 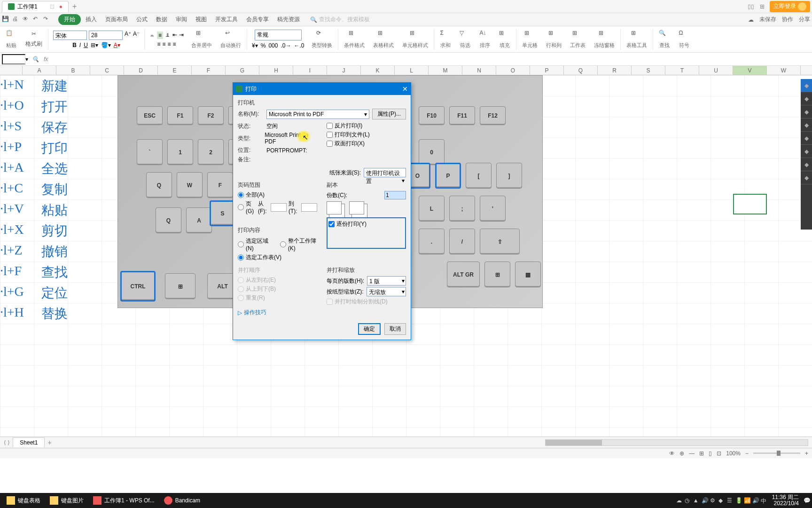 What do you see at coordinates (241, 258) in the screenshot?
I see `content-sheet-radio` at bounding box center [241, 258].